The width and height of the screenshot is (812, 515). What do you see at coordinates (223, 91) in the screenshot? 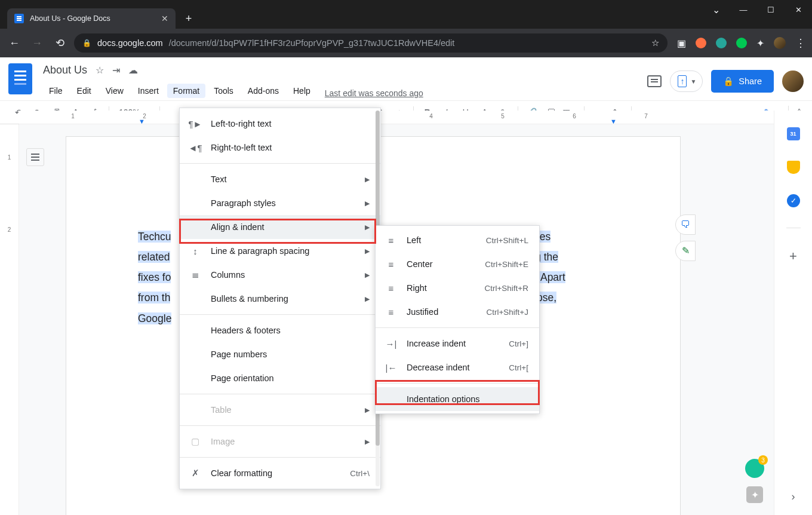
I see `menu-tools: Tools` at bounding box center [223, 91].